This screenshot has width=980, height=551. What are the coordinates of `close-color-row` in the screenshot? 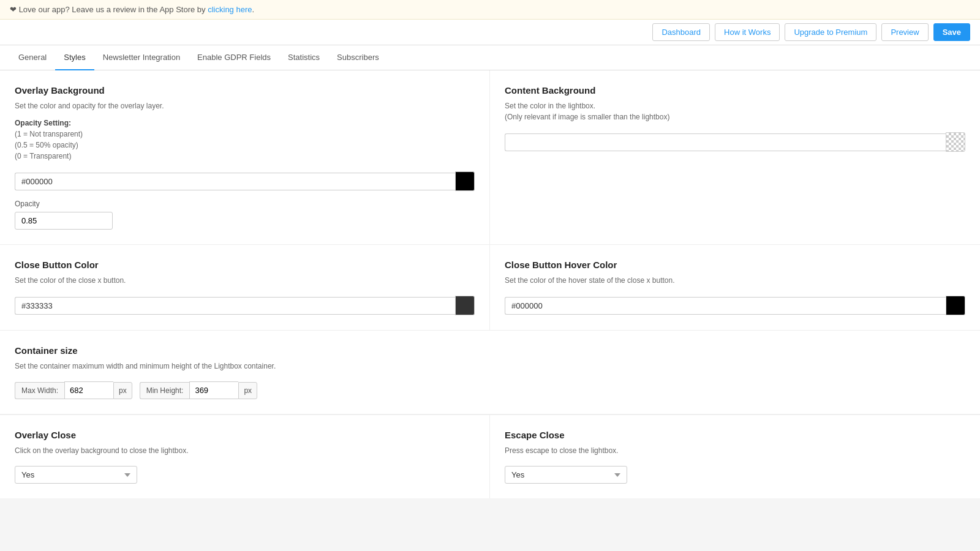 It's located at (245, 305).